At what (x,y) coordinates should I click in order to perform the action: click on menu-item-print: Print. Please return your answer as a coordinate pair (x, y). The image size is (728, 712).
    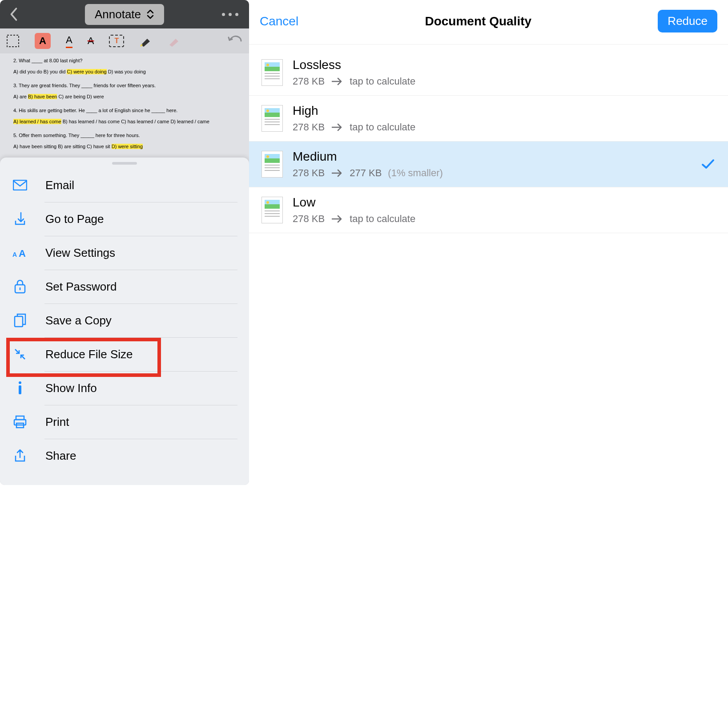
    Looking at the image, I should click on (125, 422).